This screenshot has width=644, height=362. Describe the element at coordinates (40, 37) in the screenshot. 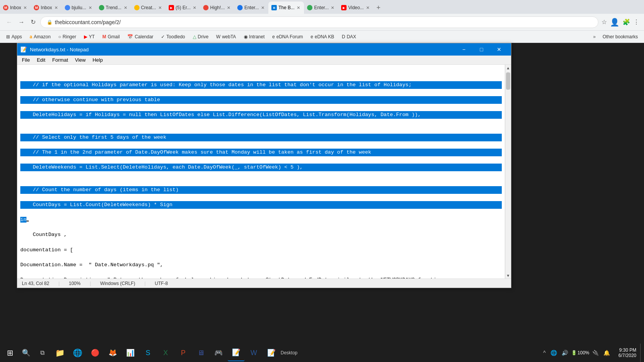

I see `bookmark-amazon: a Amazon` at that location.